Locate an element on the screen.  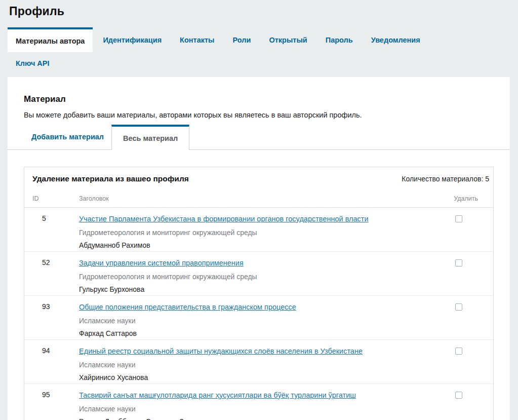
material-authors: Абдуманноб Рахимов is located at coordinates (256, 245).